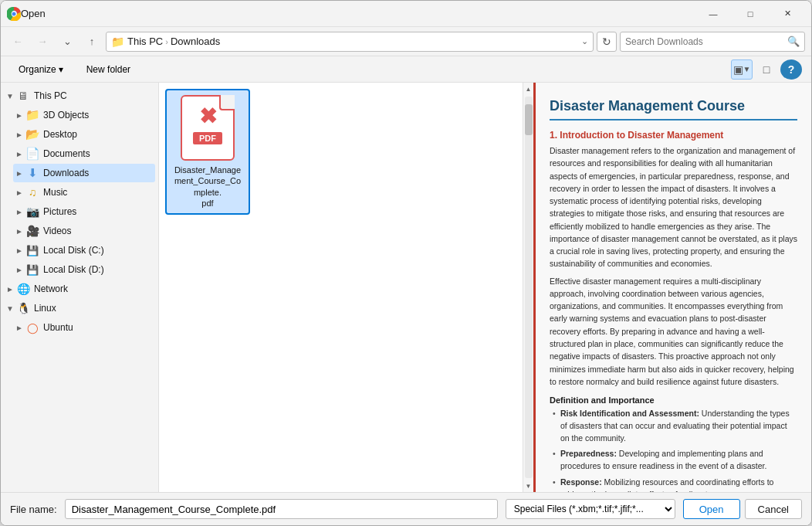  Describe the element at coordinates (41, 70) in the screenshot. I see `organize-button: Organize ▾` at that location.